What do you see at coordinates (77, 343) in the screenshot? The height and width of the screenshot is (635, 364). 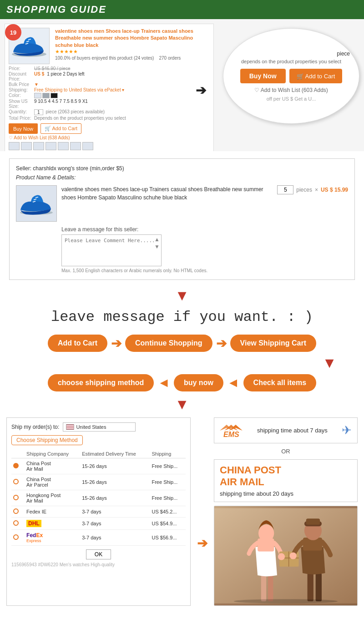 I see `add-to-cart-flow-button: Add to Cart` at bounding box center [77, 343].